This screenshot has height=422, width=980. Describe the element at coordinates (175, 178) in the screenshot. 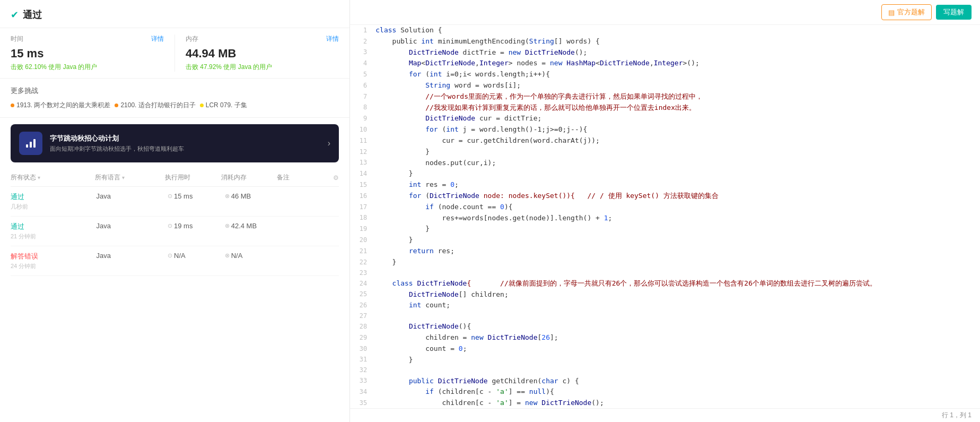

I see `table-header: 所有状态 ▾ 所有语言 ▾ 执行用时 消耗内存 备注 ⚙` at that location.